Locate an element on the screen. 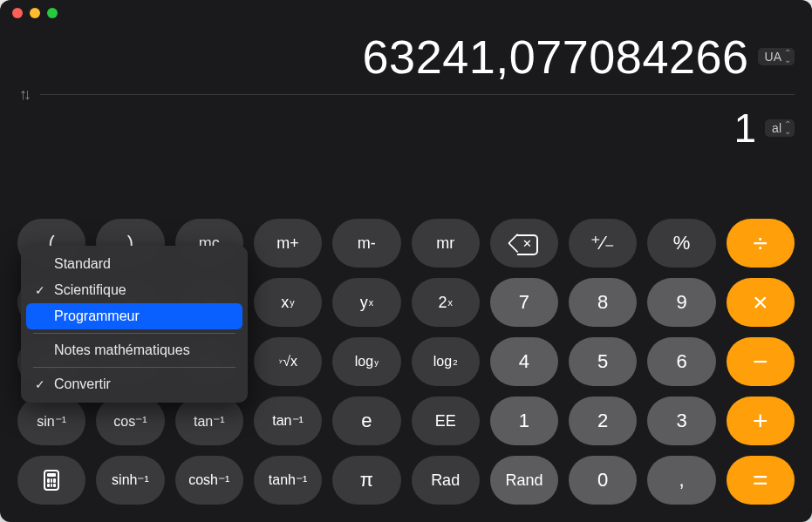 Image resolution: width=812 pixels, height=522 pixels. cos-inverse-key: cos⁻¹ is located at coordinates (130, 421).